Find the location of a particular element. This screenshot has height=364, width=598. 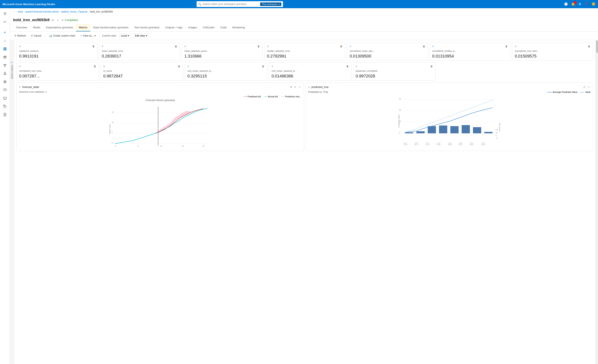

metric-card-nmedian: = 🗑 normalized_median_a... 0.01310954 is located at coordinates (470, 52).